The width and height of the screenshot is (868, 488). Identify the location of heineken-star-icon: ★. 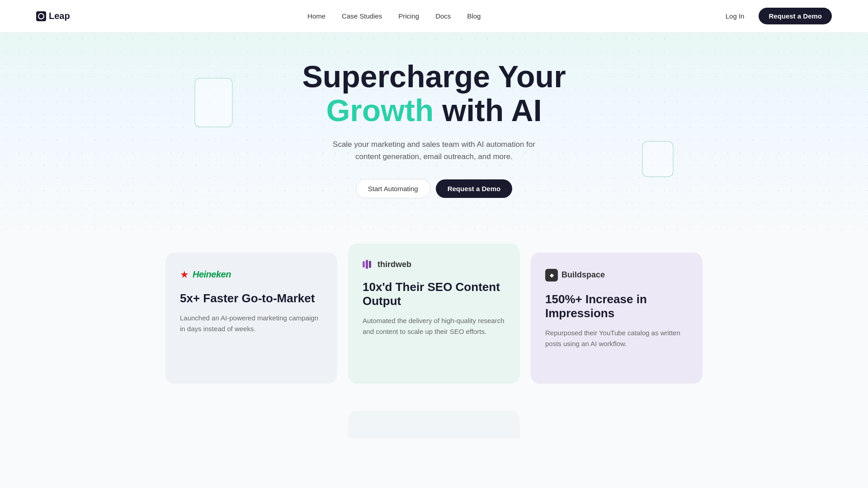
(184, 275).